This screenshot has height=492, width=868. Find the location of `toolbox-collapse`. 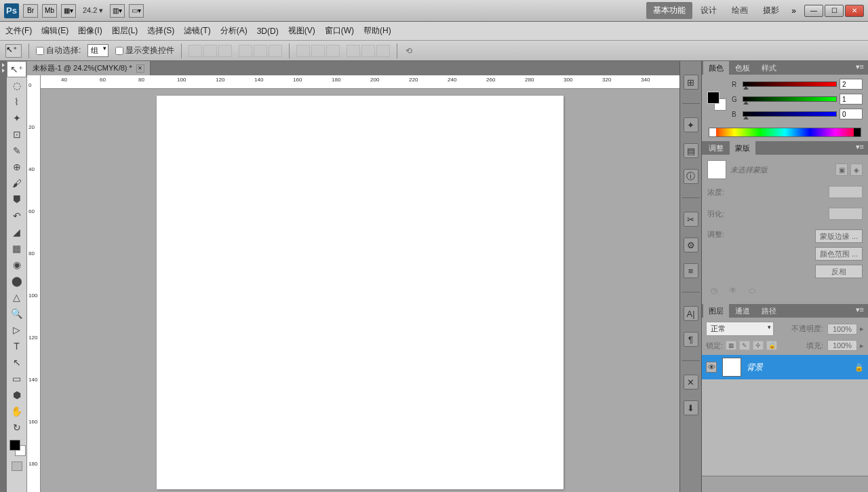

toolbox-collapse is located at coordinates (3, 277).